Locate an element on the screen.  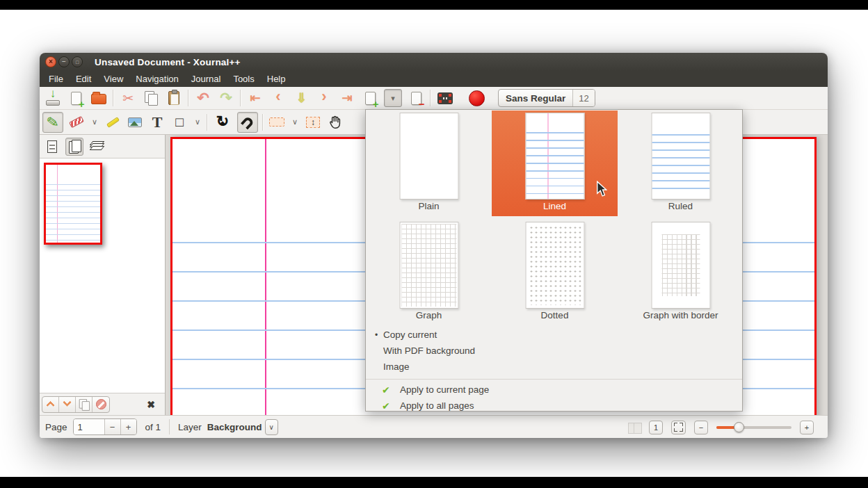
eraser-tool-button is located at coordinates (77, 122).